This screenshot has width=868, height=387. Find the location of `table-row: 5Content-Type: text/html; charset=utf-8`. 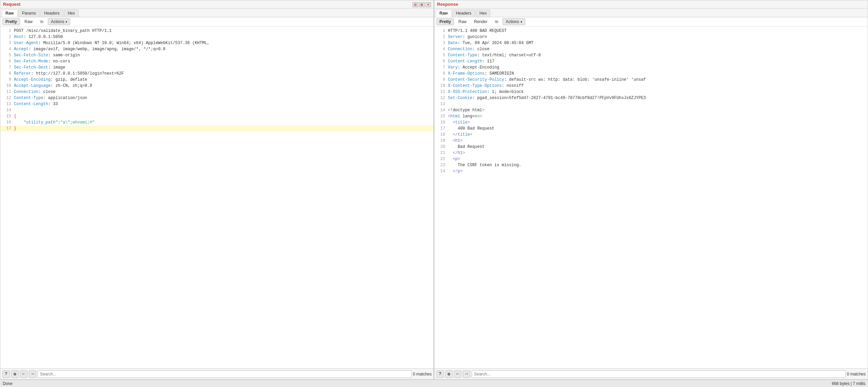

table-row: 5Content-Type: text/html; charset=utf-8 is located at coordinates (651, 55).